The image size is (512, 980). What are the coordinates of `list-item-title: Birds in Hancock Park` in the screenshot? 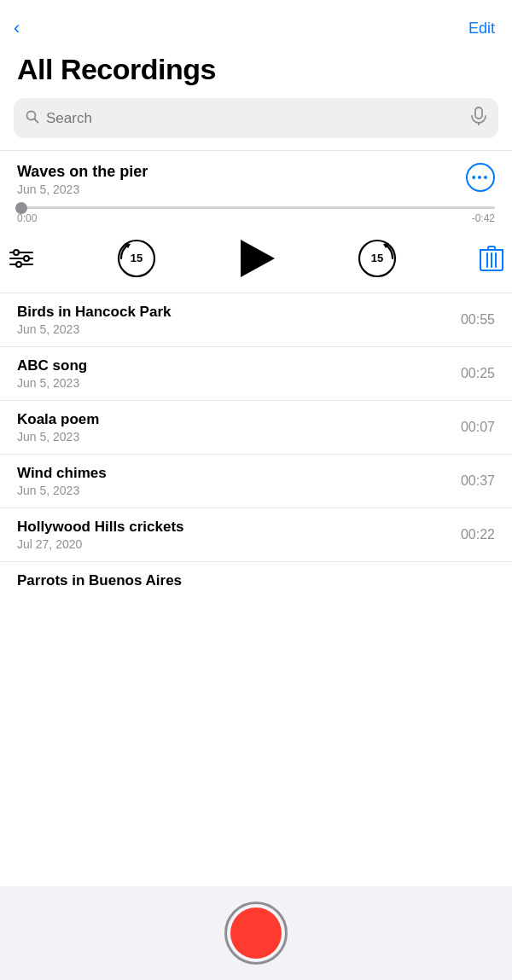 It's located at (94, 312).